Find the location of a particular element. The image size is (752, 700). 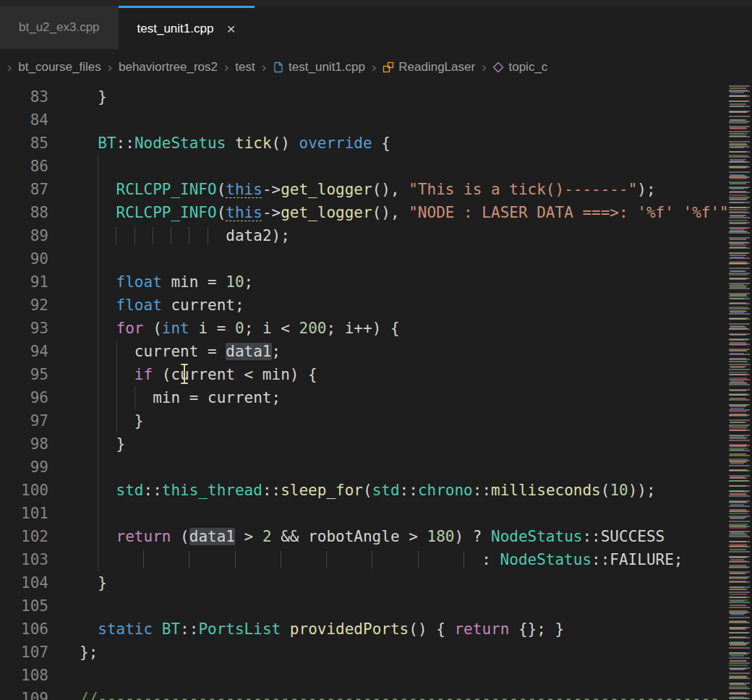

code-line: 99 is located at coordinates (376, 467).